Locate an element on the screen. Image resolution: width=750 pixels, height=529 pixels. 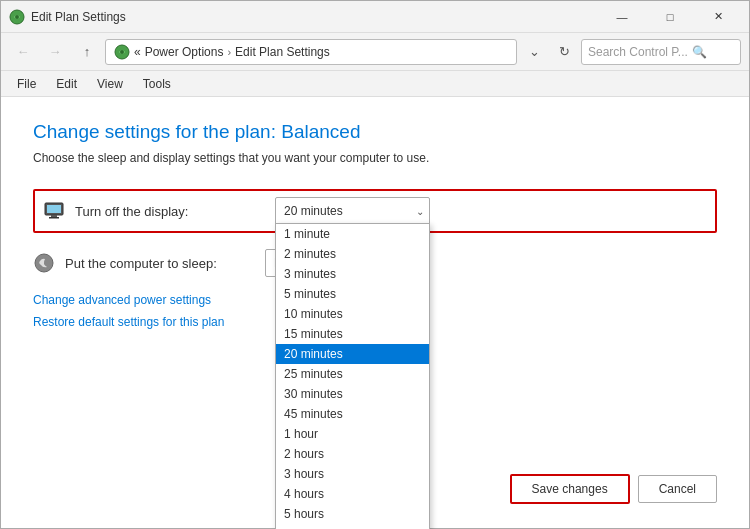
back-button: ← is located at coordinates (23, 52).